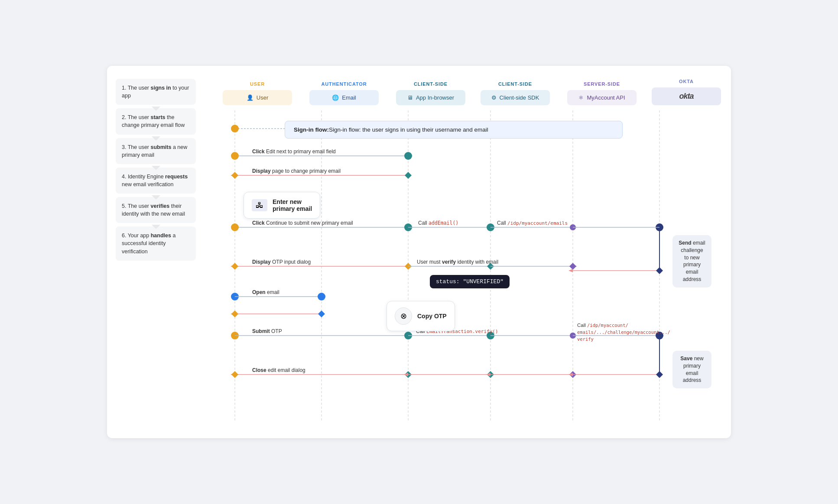 The height and width of the screenshot is (504, 838). What do you see at coordinates (156, 181) in the screenshot?
I see `step-4: 4. Identity Engine requests new email ve…` at bounding box center [156, 181].